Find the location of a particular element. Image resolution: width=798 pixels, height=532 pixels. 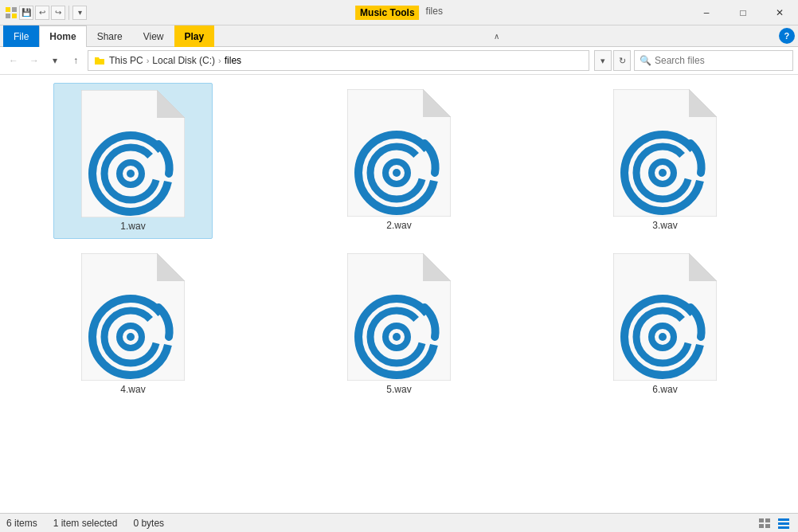

title-bar-title: Music Tools files is located at coordinates (399, 13).